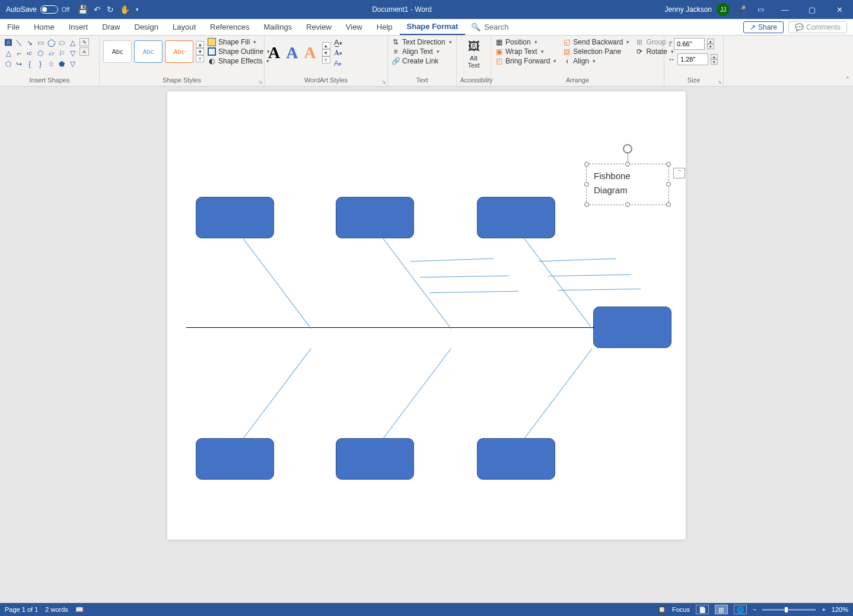 Image resolution: width=853 pixels, height=616 pixels. Describe the element at coordinates (785, 9) in the screenshot. I see `minimize-button: —` at that location.